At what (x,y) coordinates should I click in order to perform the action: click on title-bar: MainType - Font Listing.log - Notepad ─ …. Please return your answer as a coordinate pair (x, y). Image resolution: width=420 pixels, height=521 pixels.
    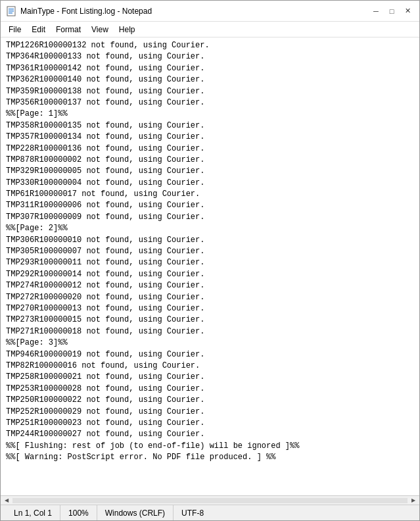
    Looking at the image, I should click on (210, 11).